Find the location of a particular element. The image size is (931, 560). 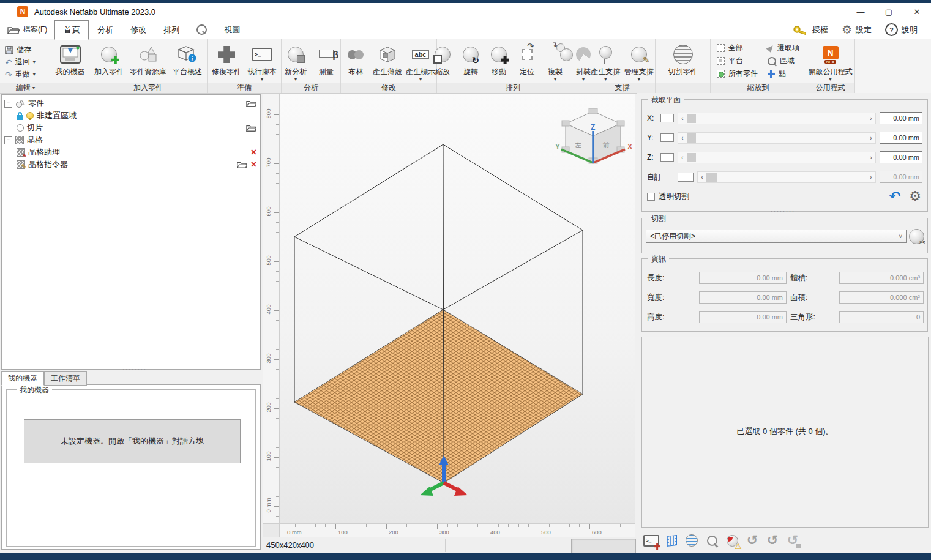

maximize-button: ▢ is located at coordinates (889, 12).